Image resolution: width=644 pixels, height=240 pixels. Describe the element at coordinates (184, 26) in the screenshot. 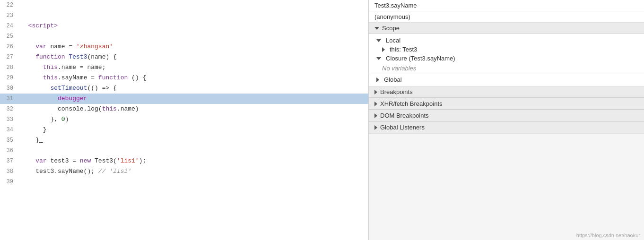

I see `code-line-24: 24 <script>` at that location.